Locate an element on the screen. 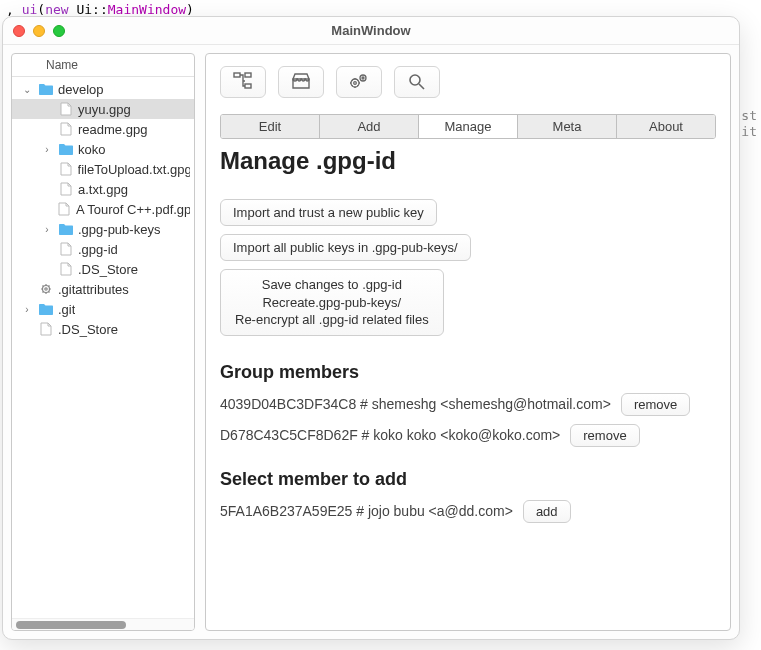 This screenshot has height=650, width=761. toolbar-store-button is located at coordinates (301, 82).